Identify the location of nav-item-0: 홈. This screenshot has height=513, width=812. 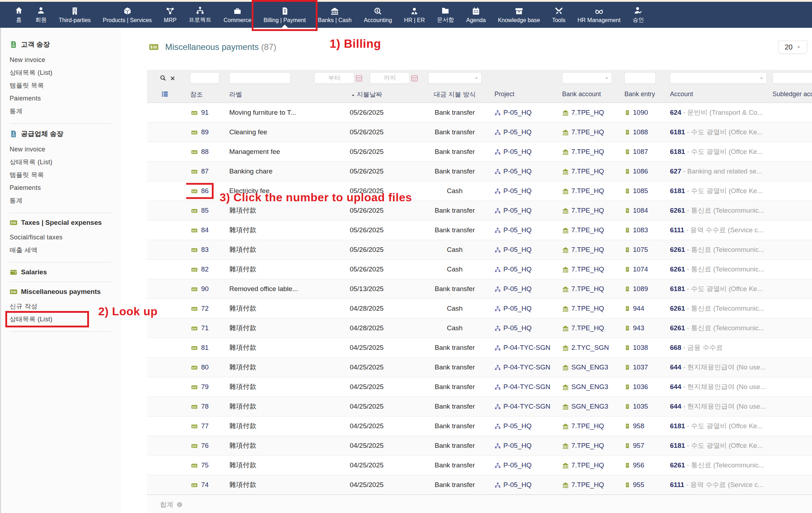
(19, 15).